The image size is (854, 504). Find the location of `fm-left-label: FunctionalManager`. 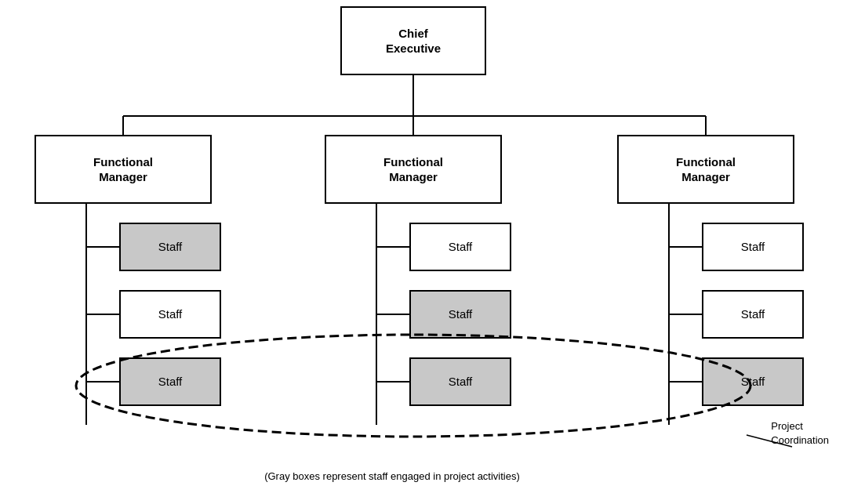

fm-left-label: FunctionalManager is located at coordinates (123, 169).